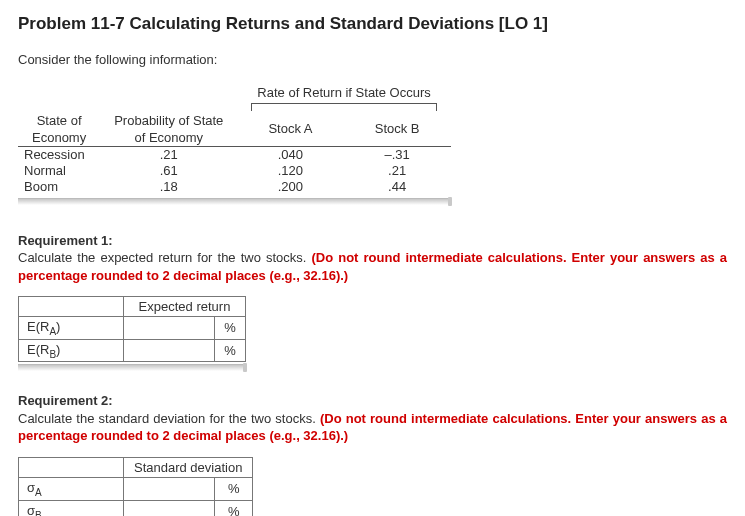  Describe the element at coordinates (136, 486) in the screenshot. I see `req2-answer-wrap: Standard deviation σA % σB %` at that location.